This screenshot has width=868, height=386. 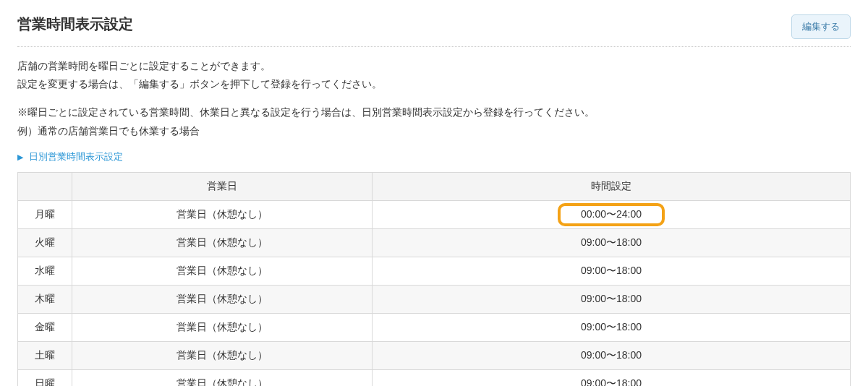 What do you see at coordinates (434, 243) in the screenshot?
I see `table-row: 火曜営業日（休憩なし）09:00〜18:00` at bounding box center [434, 243].